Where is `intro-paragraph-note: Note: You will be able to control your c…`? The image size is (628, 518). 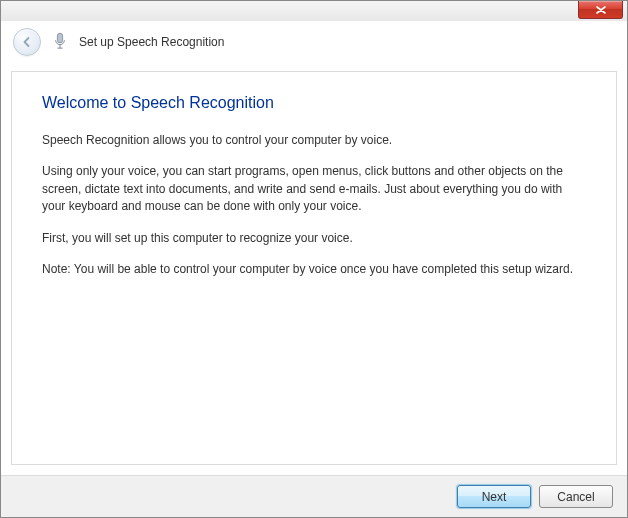
intro-paragraph-note: Note: You will be able to control your c… is located at coordinates (314, 270).